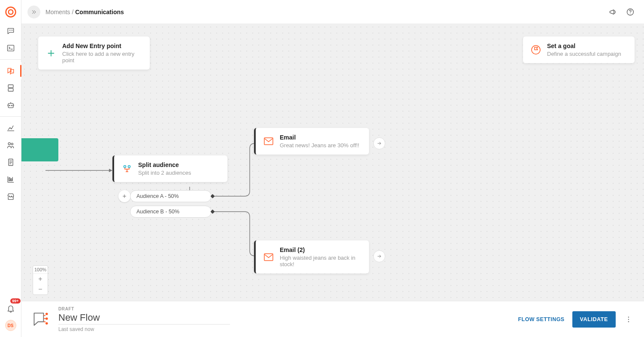 This screenshot has width=644, height=337. What do you see at coordinates (171, 196) in the screenshot?
I see `branch-audience-a: Audience A - 50%` at bounding box center [171, 196].